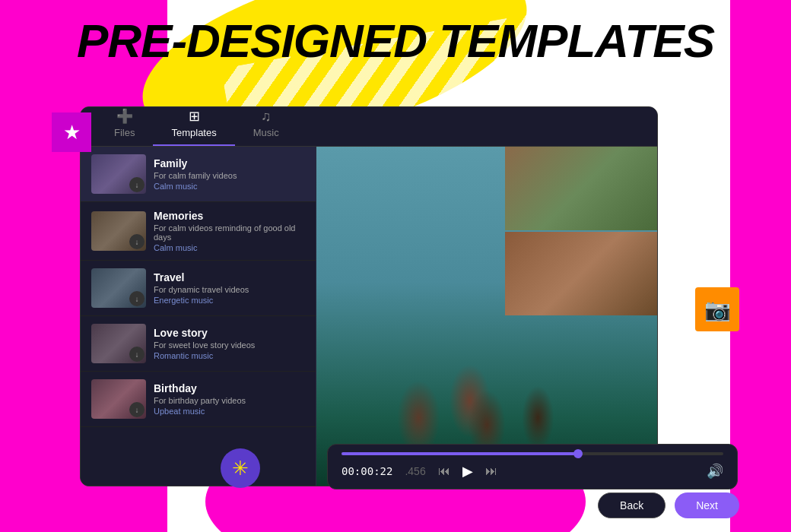 The height and width of the screenshot is (532, 791). What do you see at coordinates (198, 175) in the screenshot?
I see `list-item: ↓ Family For calm family videos Calm mus…` at bounding box center [198, 175].